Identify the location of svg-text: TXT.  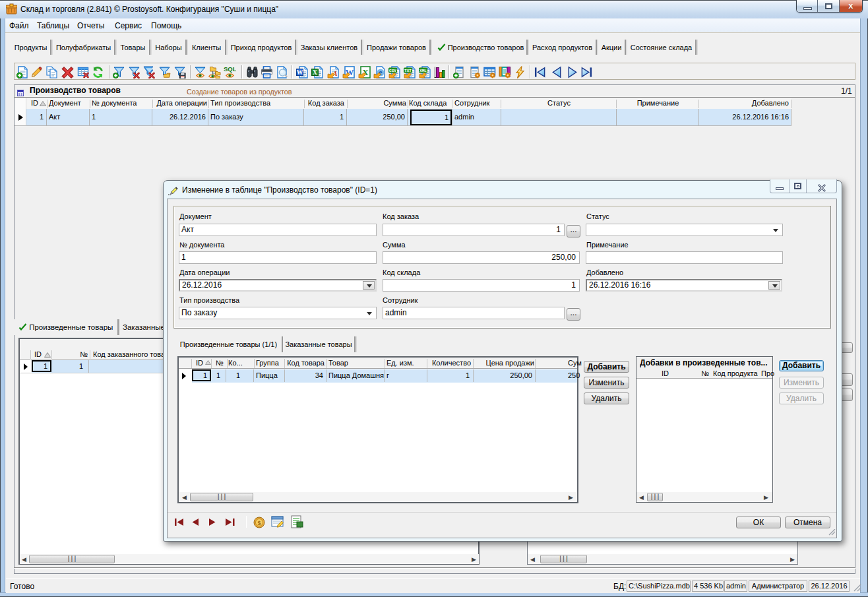
(408, 71).